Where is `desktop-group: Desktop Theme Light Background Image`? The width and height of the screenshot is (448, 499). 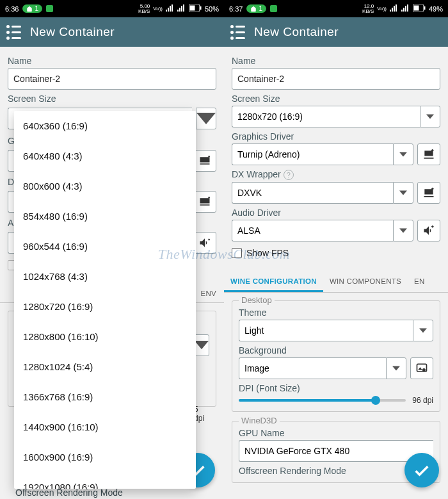 desktop-group: Desktop Theme Light Background Image is located at coordinates (336, 356).